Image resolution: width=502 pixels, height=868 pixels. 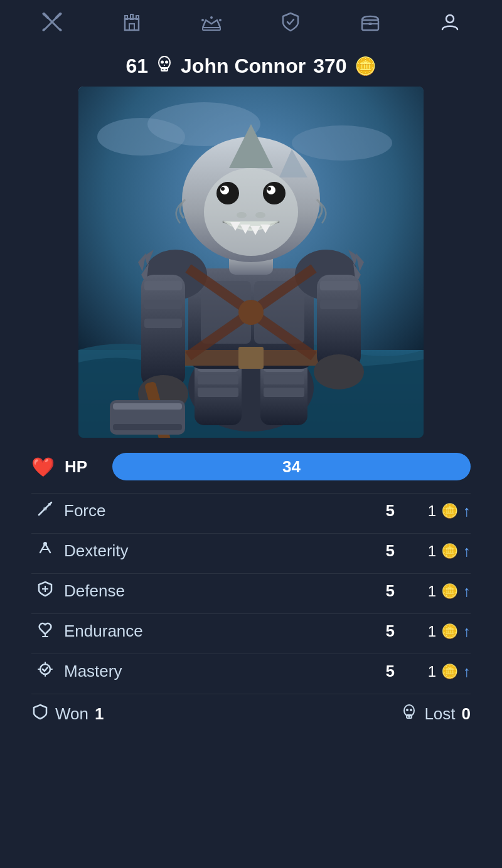 What do you see at coordinates (291, 467) in the screenshot?
I see `hp-bar: 34` at bounding box center [291, 467].